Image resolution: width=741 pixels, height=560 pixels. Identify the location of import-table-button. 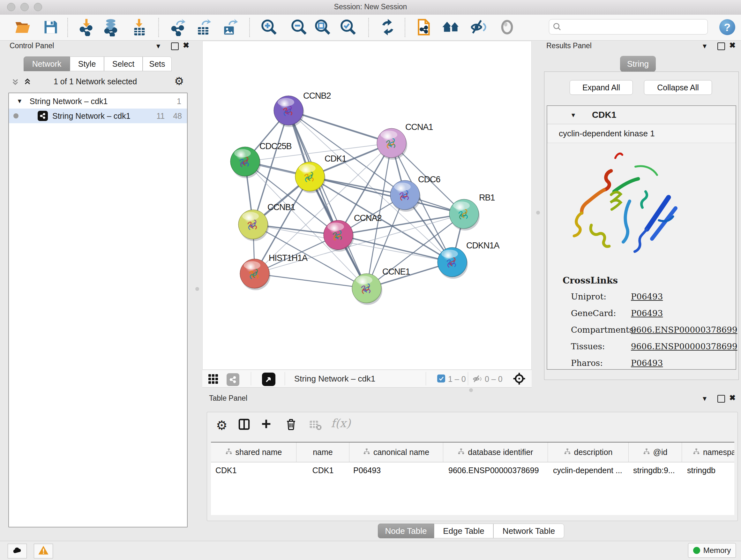
(139, 28).